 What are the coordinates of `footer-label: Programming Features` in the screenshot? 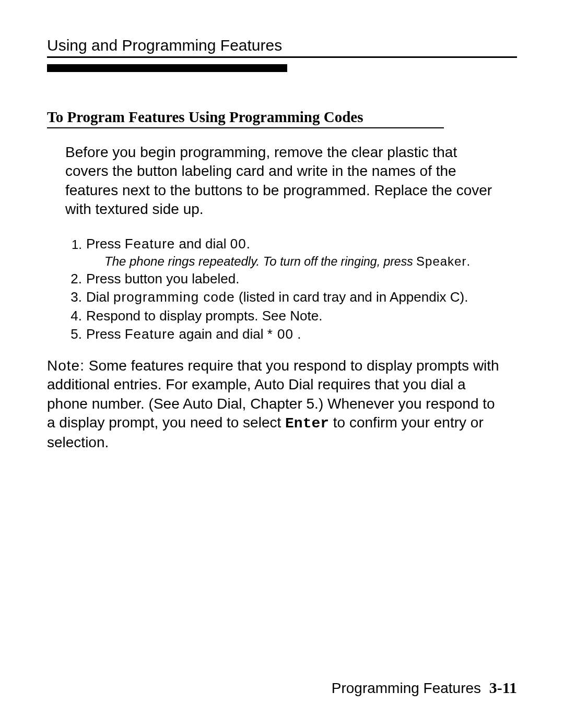 It's located at (406, 688).